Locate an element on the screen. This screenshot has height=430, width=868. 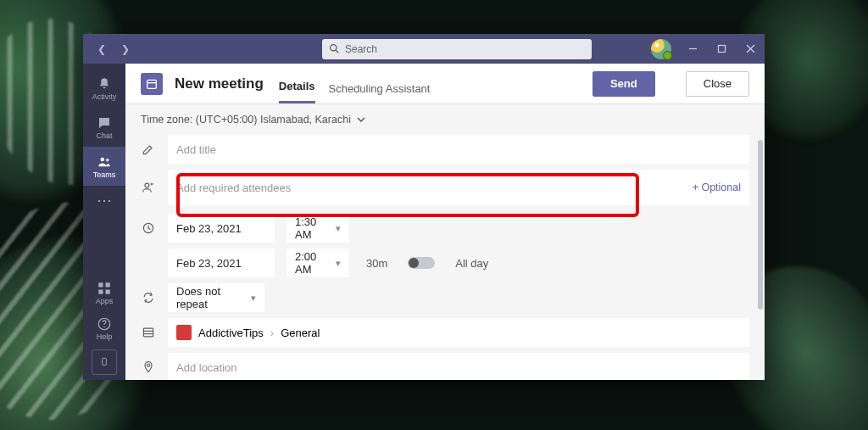
rail-more: ⋯ is located at coordinates (104, 200).